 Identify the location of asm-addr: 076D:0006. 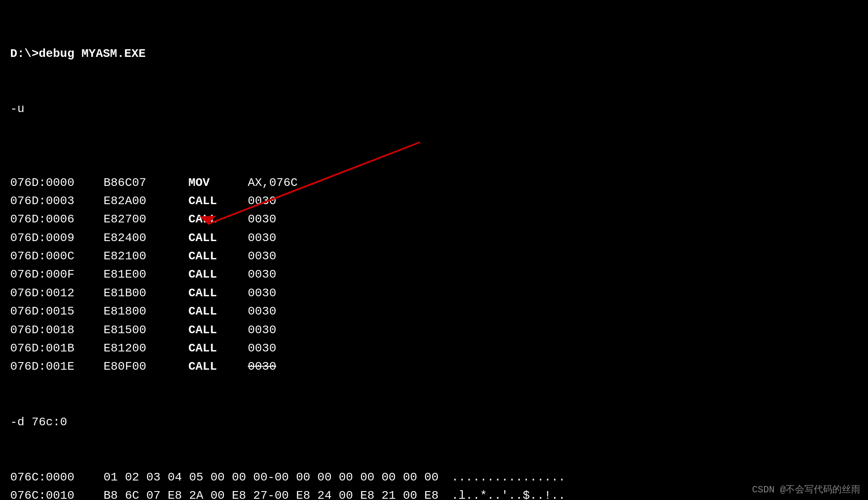
(57, 219).